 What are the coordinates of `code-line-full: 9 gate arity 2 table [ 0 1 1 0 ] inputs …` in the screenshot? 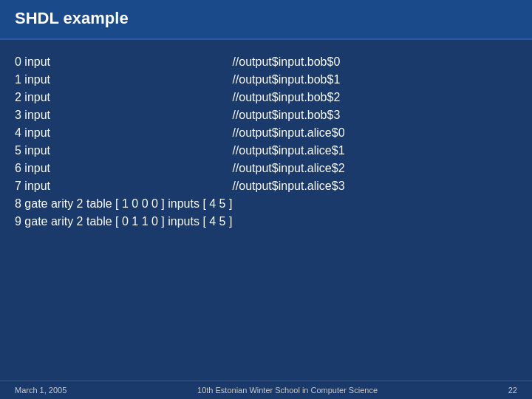 It's located at (123, 222).